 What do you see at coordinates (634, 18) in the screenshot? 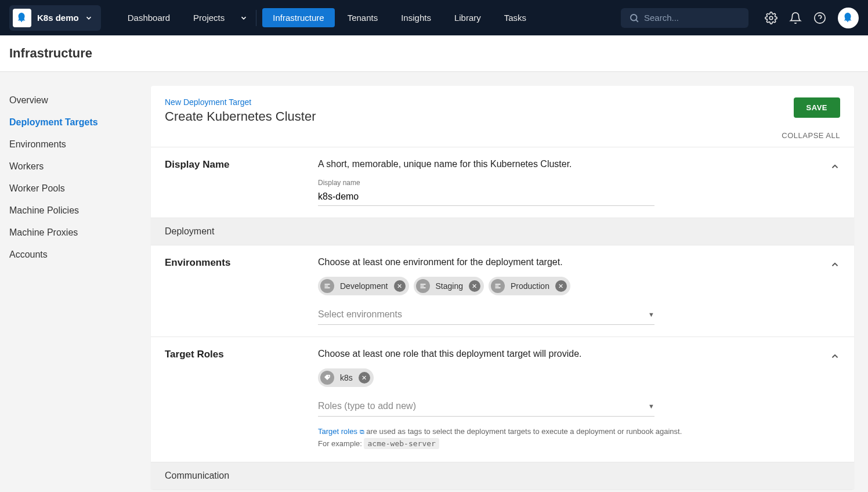
I see `search-icon` at bounding box center [634, 18].